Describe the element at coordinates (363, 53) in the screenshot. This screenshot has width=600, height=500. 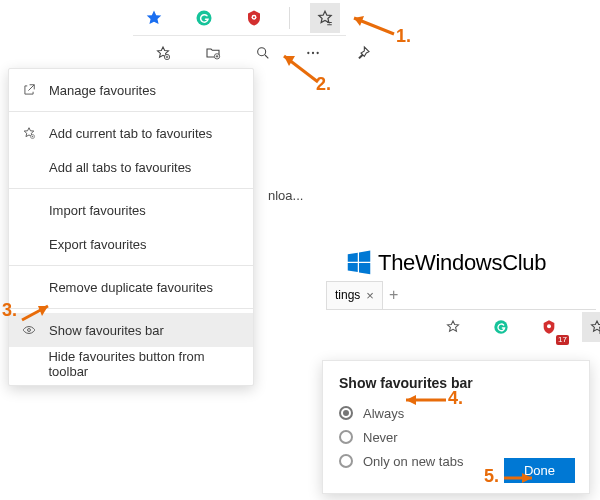
I see `pin-icon` at that location.